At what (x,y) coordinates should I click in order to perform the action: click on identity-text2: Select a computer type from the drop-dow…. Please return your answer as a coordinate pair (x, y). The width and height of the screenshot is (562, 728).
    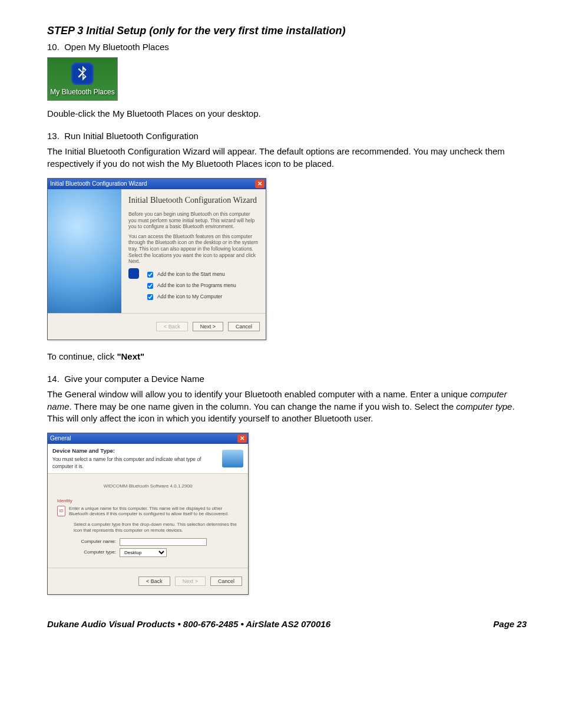
    Looking at the image, I should click on (156, 527).